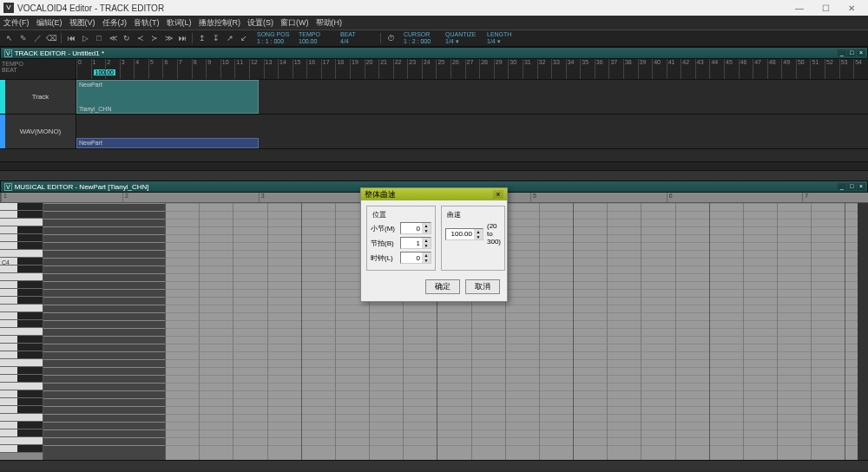  What do you see at coordinates (168, 38) in the screenshot?
I see `fast-forward-icon: ≫` at bounding box center [168, 38].